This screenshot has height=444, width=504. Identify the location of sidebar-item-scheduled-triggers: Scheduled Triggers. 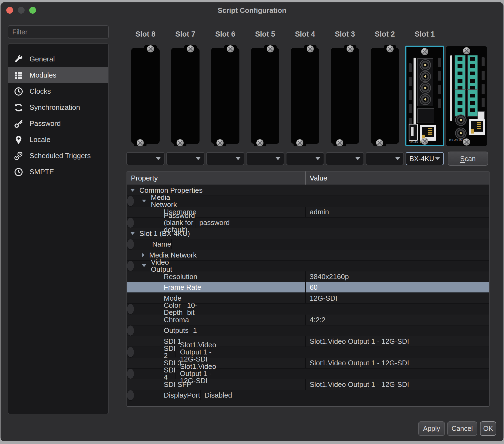
(58, 156).